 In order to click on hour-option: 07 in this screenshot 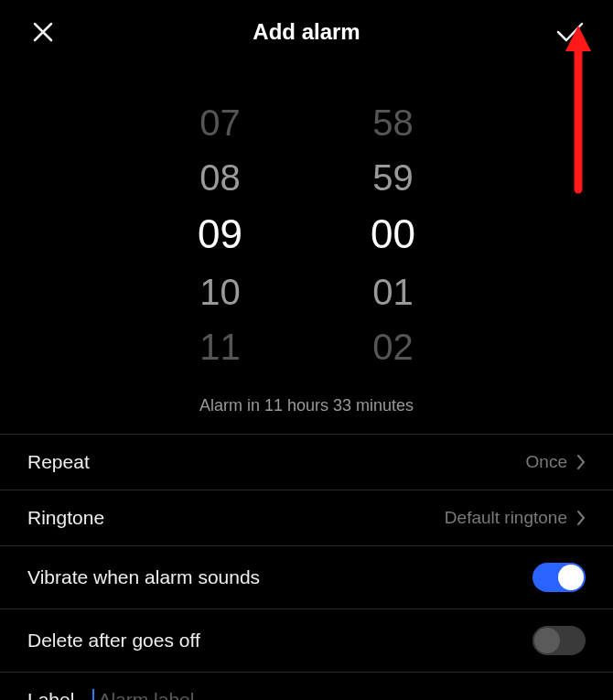, I will do `click(220, 123)`.